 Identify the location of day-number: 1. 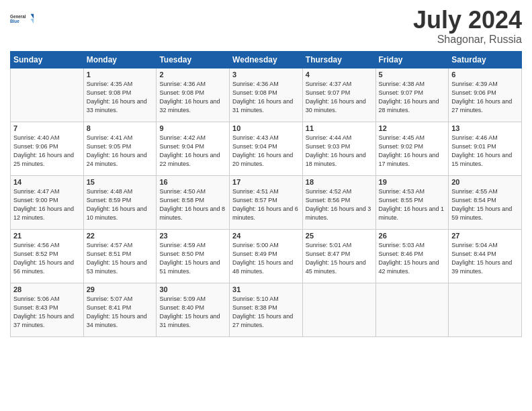
(120, 75).